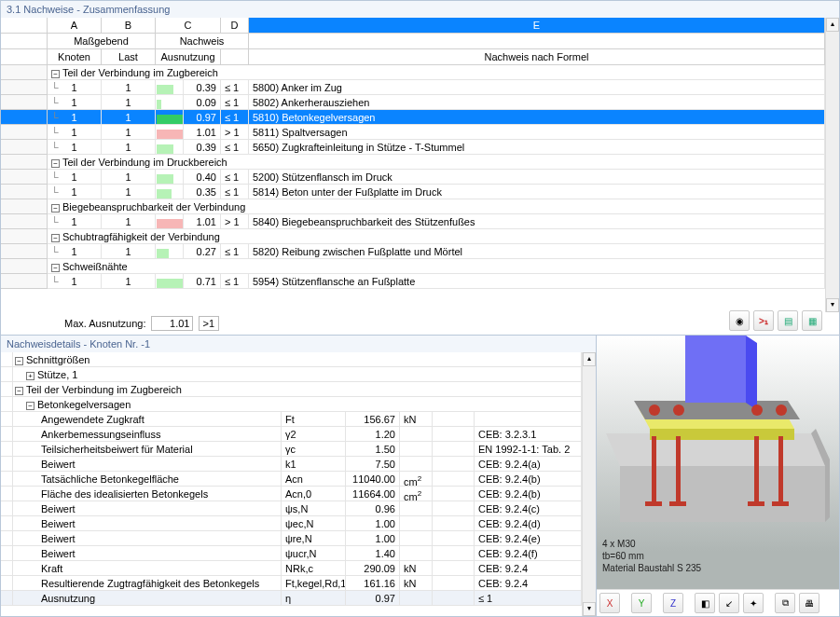 Image resolution: width=840 pixels, height=617 pixels. What do you see at coordinates (705, 603) in the screenshot?
I see `iso-view-icon: ◧` at bounding box center [705, 603].